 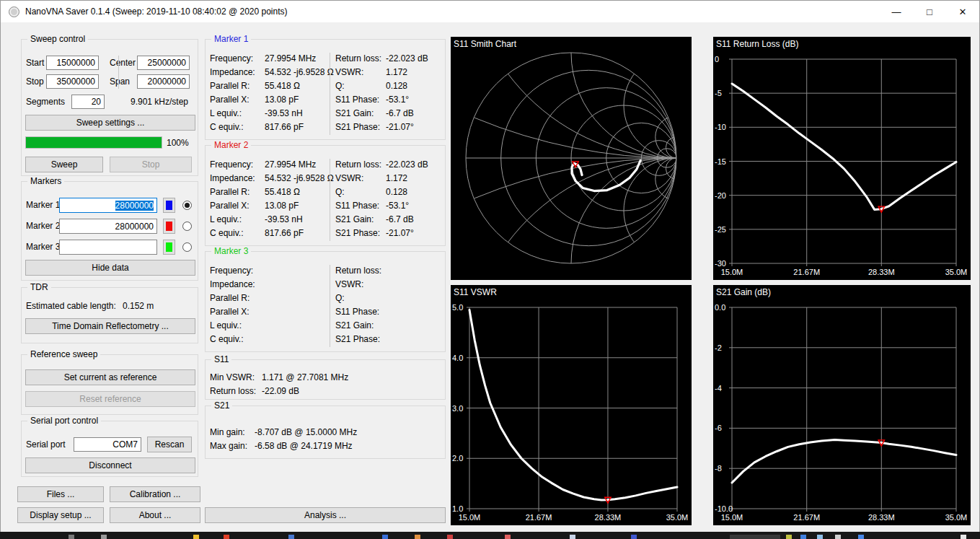 I want to click on s21-gain-chart: 15.0M21.67M28.33M35.0M0.0-2-4-6-8-10.0, so click(x=842, y=406).